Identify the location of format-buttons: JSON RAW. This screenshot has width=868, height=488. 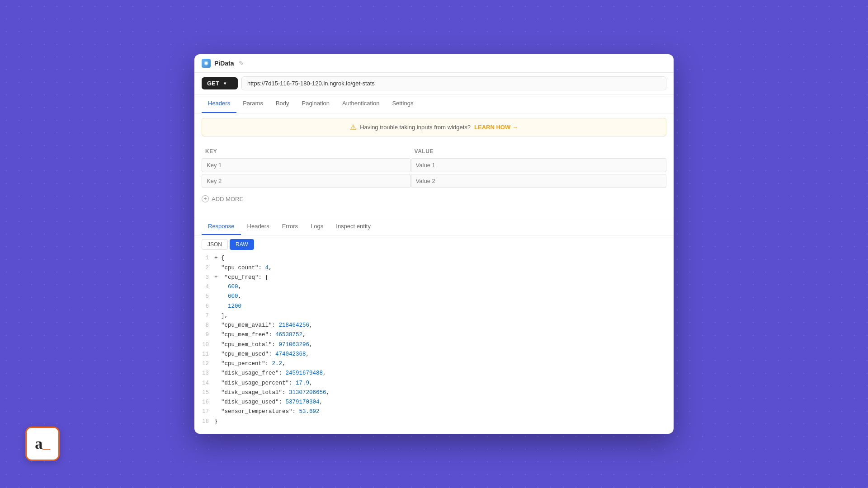
(434, 244).